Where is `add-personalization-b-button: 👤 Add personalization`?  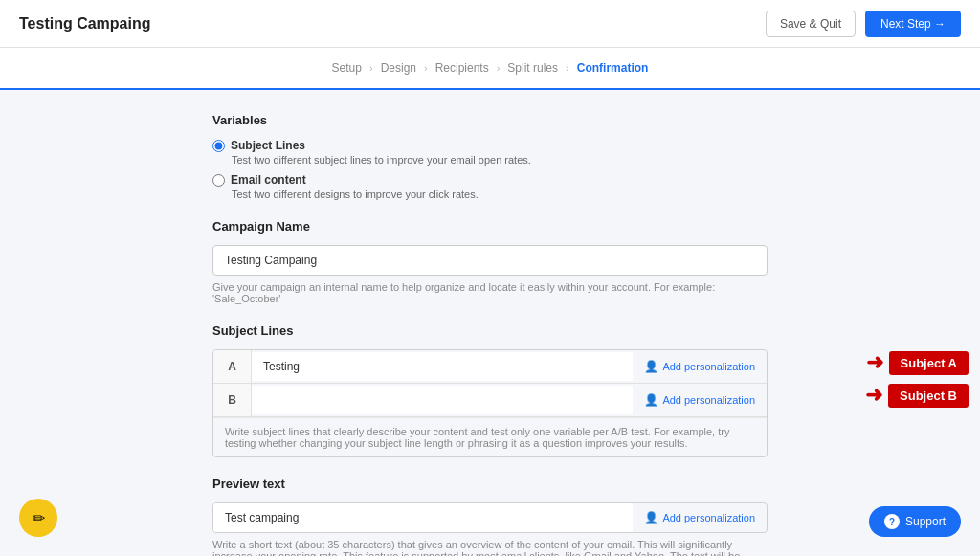 add-personalization-b-button: 👤 Add personalization is located at coordinates (700, 400).